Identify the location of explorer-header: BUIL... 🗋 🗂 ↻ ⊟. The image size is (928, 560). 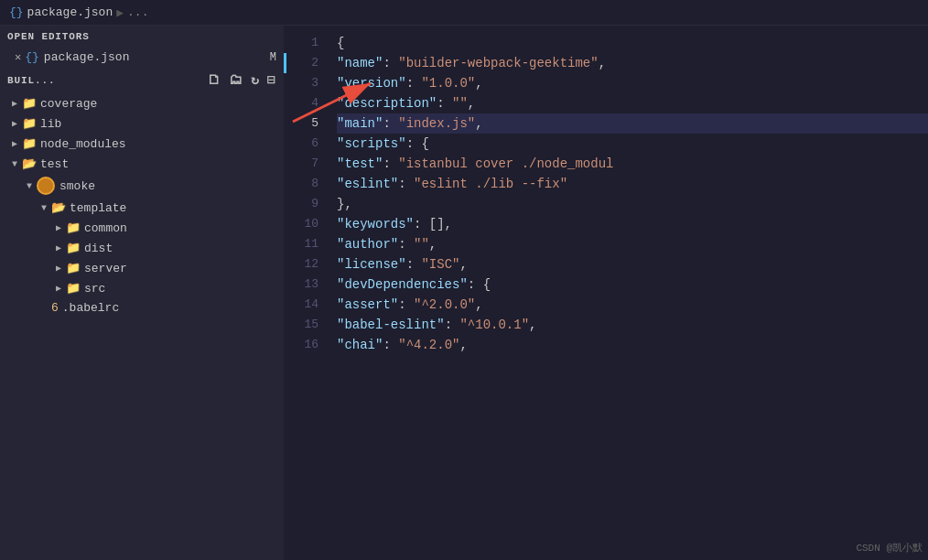
(142, 81).